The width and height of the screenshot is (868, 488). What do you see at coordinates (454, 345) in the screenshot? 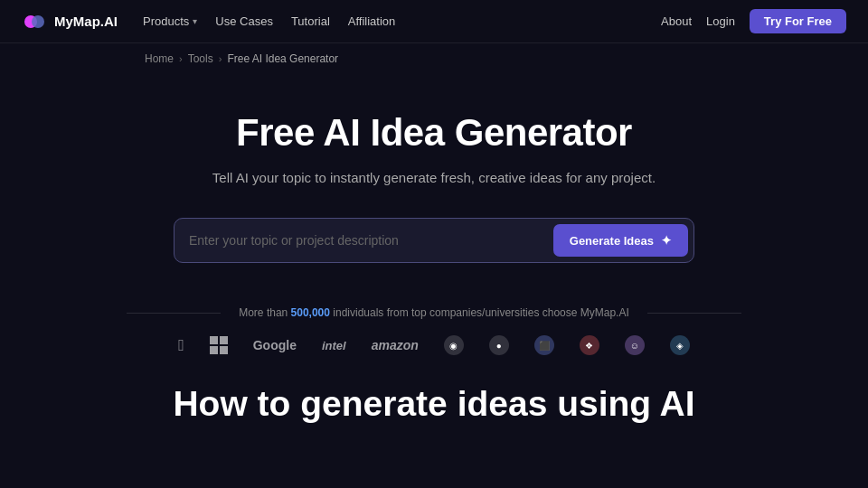
I see `logo-circle-1: ◉` at bounding box center [454, 345].